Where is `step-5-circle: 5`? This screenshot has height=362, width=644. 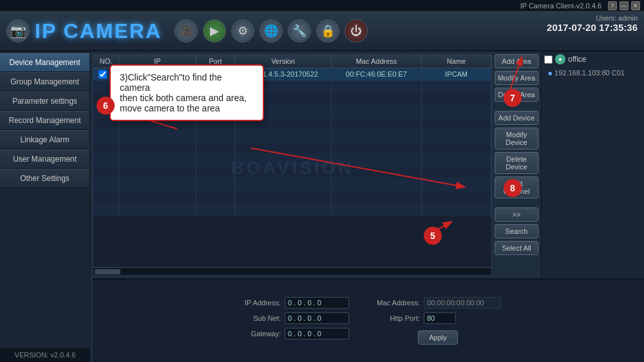 step-5-circle: 5 is located at coordinates (433, 236).